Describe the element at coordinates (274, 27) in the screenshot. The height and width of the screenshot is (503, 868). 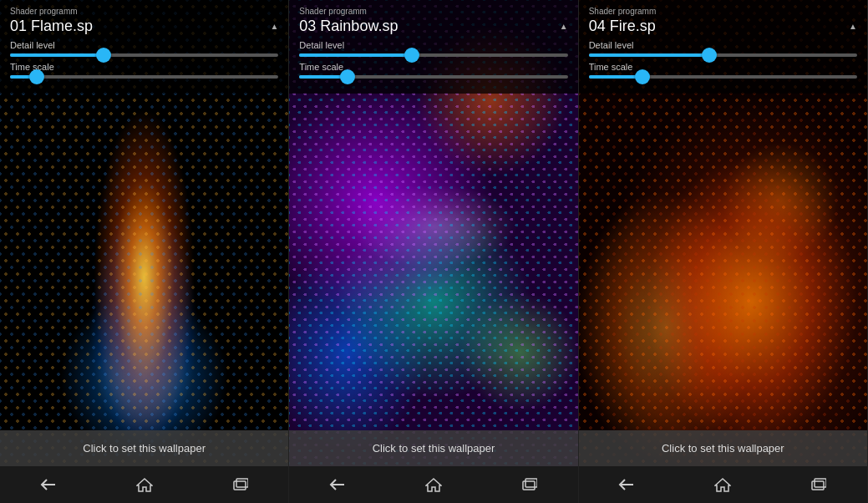
I see `dropdown-arrow-flame: ▲` at that location.